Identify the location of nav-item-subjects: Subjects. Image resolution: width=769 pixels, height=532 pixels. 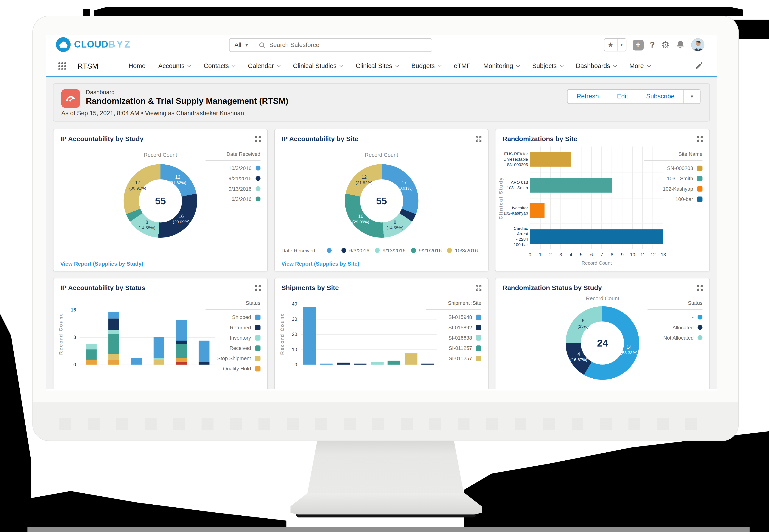
(547, 66).